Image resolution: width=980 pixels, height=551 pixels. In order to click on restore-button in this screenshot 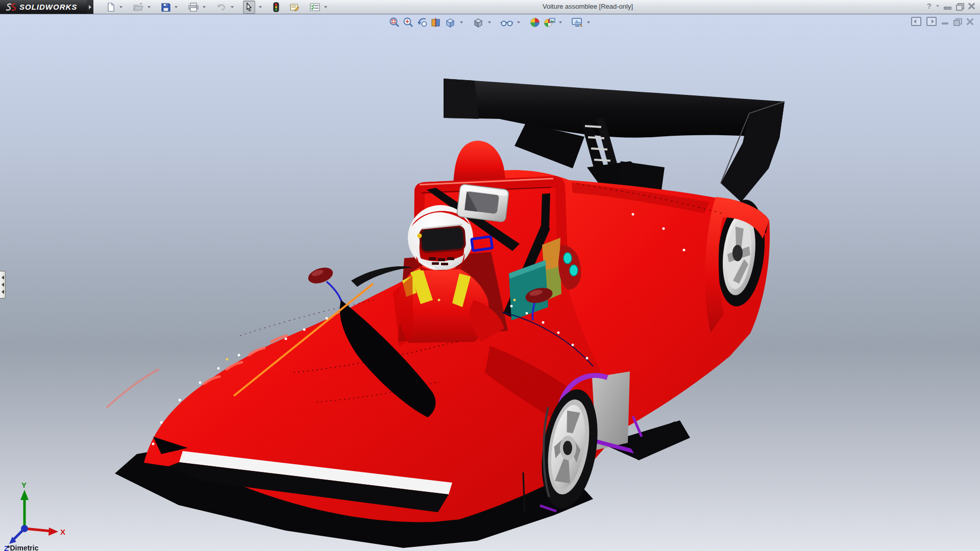, I will do `click(960, 6)`.